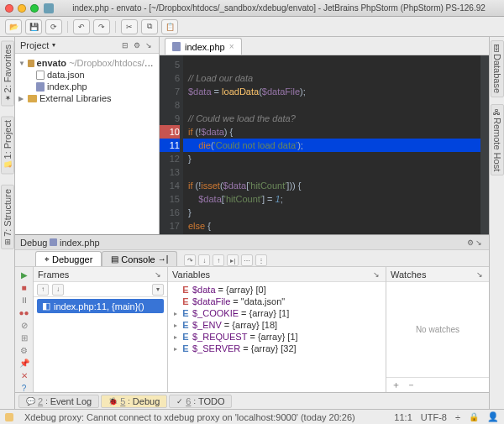 Image resolution: width=504 pixels, height=424 pixels. What do you see at coordinates (24, 301) in the screenshot?
I see `pause-icon: ⏸` at bounding box center [24, 301].